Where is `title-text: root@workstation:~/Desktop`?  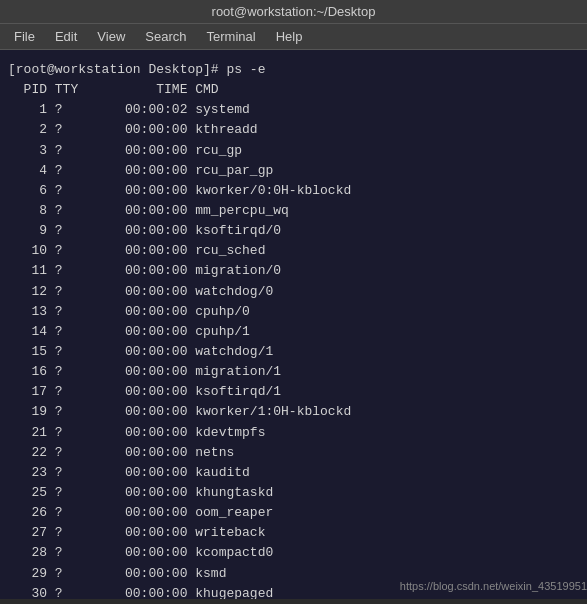
title-text: root@workstation:~/Desktop is located at coordinates (294, 12).